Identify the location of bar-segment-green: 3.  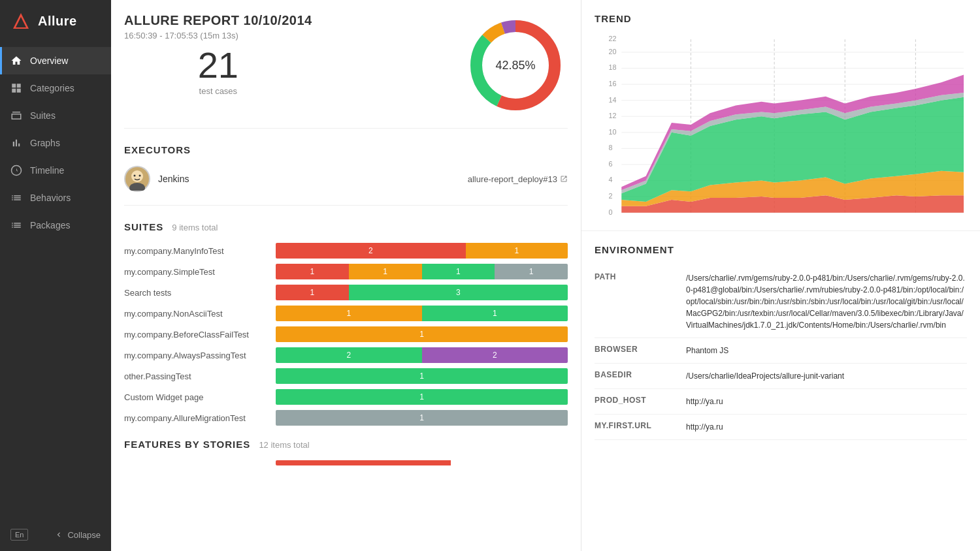
(459, 292).